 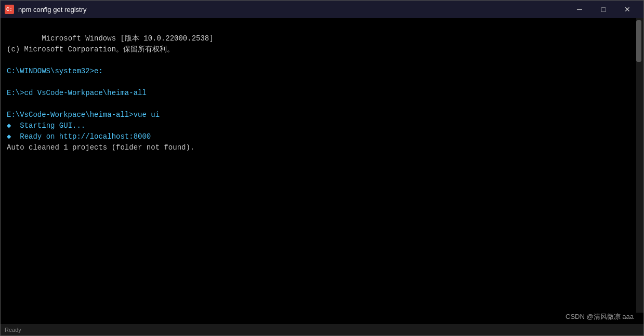 What do you see at coordinates (13, 330) in the screenshot?
I see `status-text: Ready` at bounding box center [13, 330].